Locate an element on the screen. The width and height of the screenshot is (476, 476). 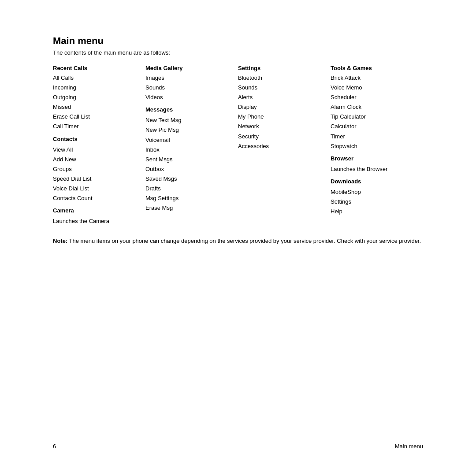
col-item-3-6: Timer is located at coordinates (372, 137).